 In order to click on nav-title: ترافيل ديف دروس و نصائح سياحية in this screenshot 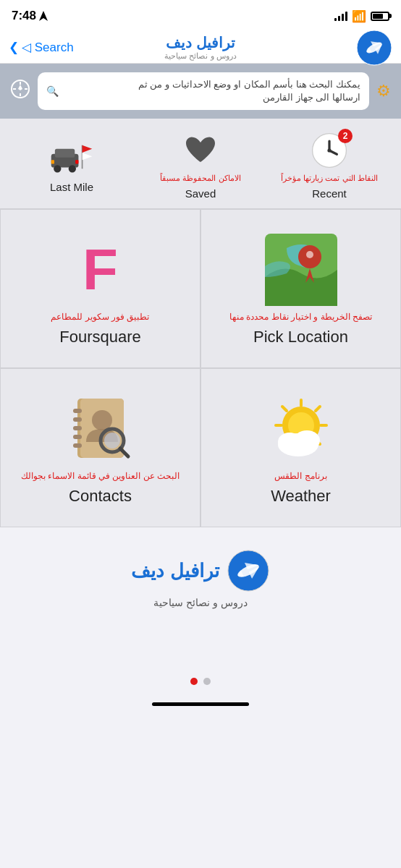, I will do `click(200, 48)`.